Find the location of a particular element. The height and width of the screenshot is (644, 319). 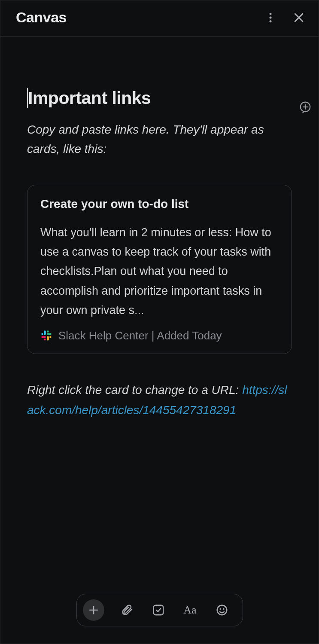

emoji-button is located at coordinates (222, 610).